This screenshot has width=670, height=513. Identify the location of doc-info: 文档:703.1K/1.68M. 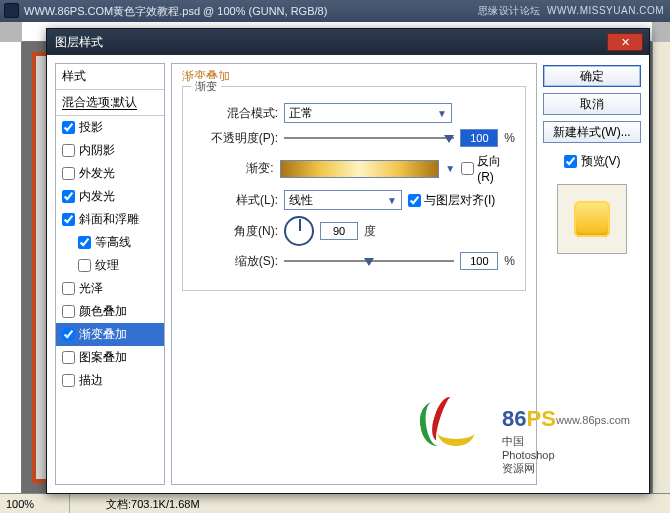
(135, 504).